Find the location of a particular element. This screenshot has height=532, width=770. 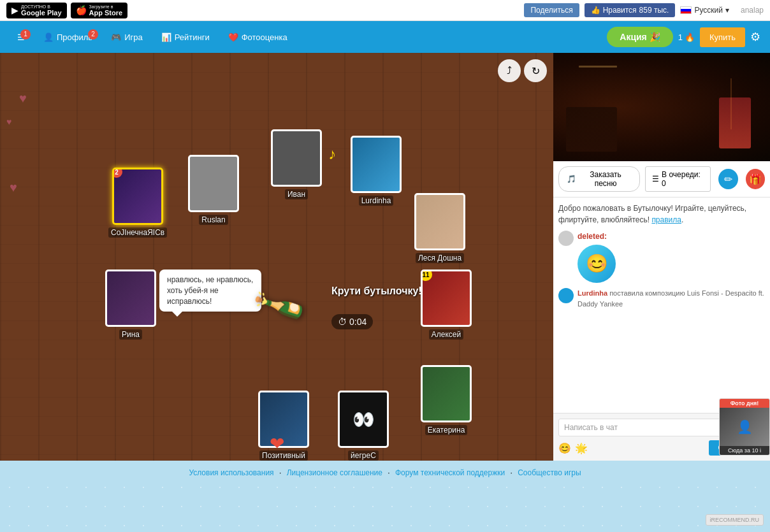

chat-area: Добро пожаловать в Бутылочку! Играйте, ц… is located at coordinates (662, 305).